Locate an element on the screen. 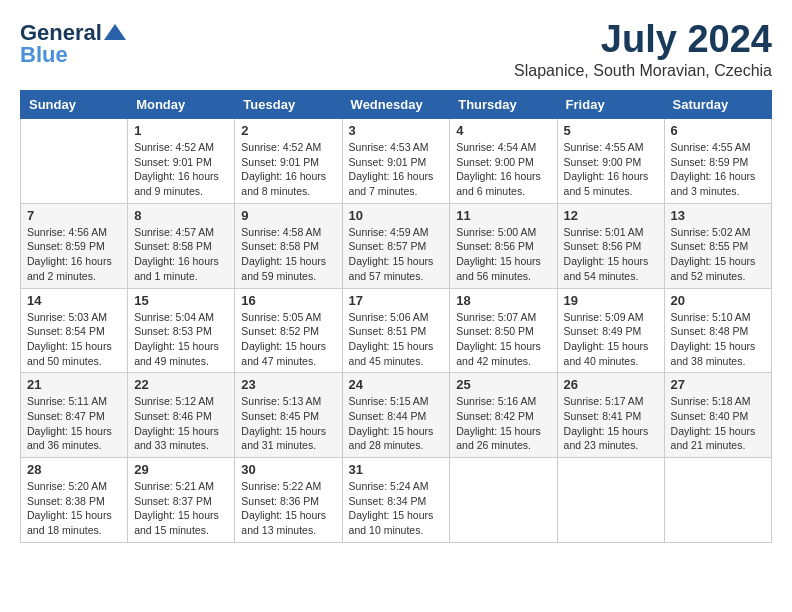 Image resolution: width=792 pixels, height=612 pixels. day-info: Sunrise: 5:17 AM Sunset: 8:41 PM Dayligh… is located at coordinates (611, 424).